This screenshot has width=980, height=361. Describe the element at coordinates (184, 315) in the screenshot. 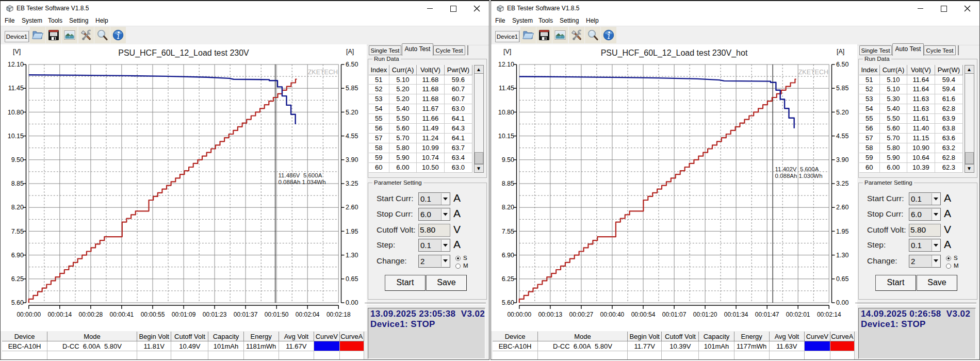

I see `svg-text: 00:01:09` at that location.